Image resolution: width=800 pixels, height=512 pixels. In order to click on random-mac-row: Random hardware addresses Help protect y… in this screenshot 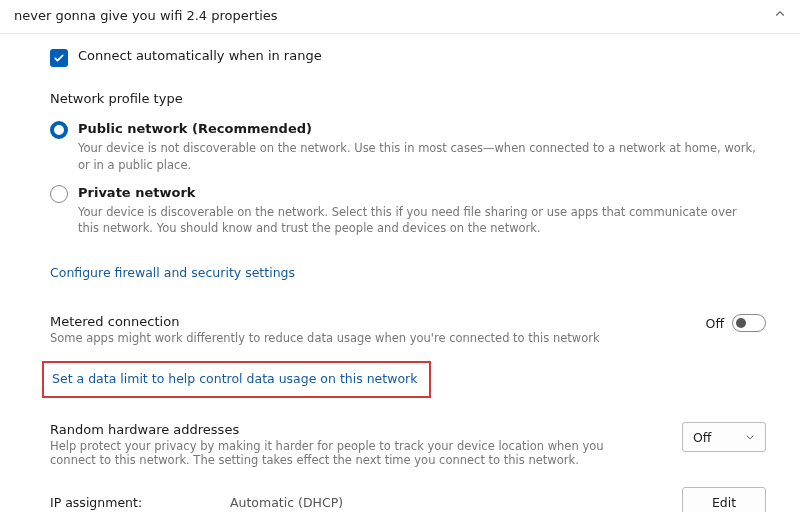, I will do `click(408, 444)`.